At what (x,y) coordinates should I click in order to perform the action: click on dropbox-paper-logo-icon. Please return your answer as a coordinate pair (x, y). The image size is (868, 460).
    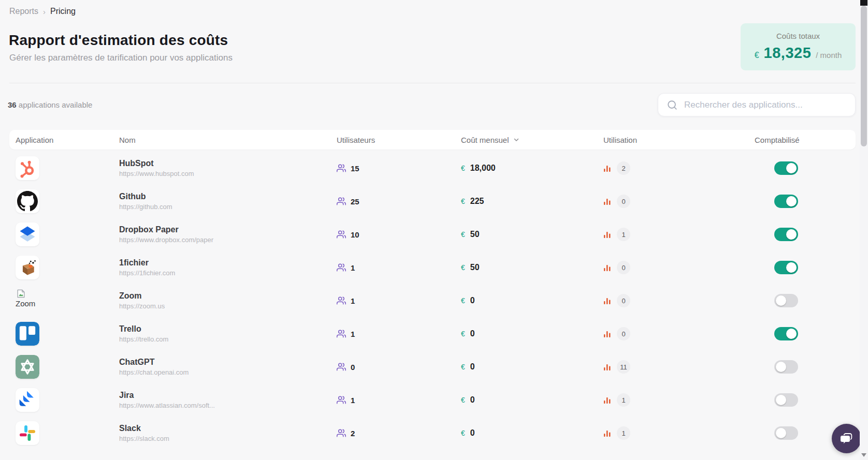
    Looking at the image, I should click on (27, 234).